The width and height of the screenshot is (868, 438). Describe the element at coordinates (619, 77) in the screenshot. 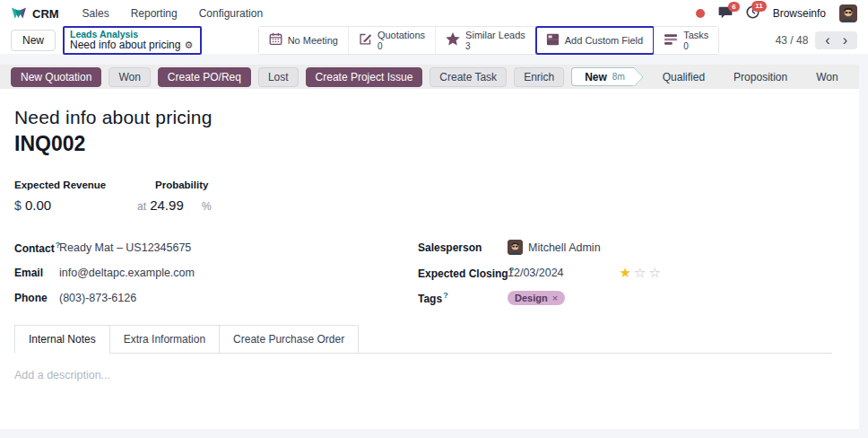

I see `stage-duration-badge: 8m` at that location.